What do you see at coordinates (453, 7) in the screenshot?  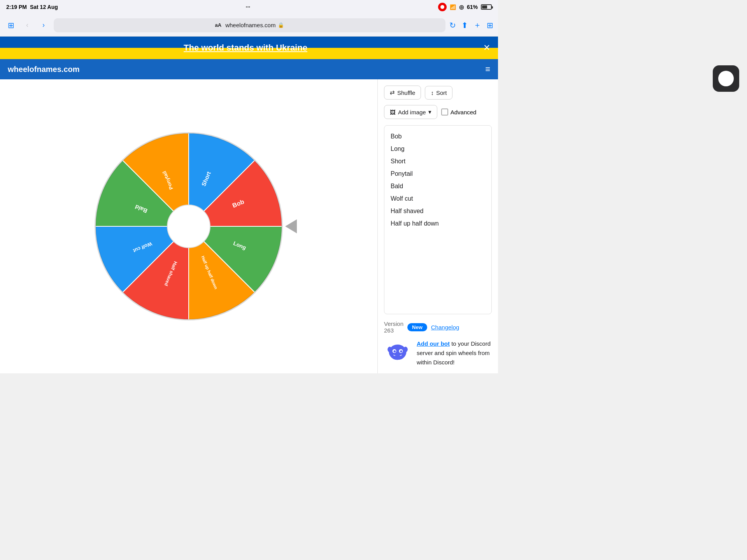 I see `wifi-icon: 📶` at bounding box center [453, 7].